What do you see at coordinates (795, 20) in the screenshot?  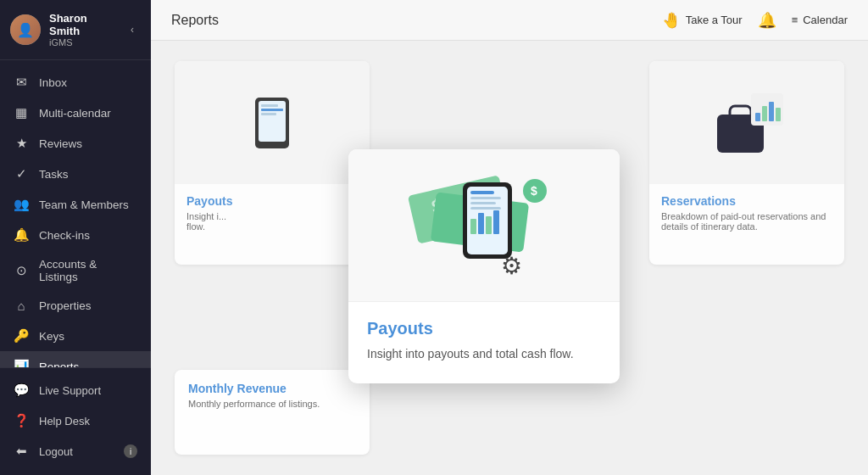 I see `calendar-icon-top: ≡` at bounding box center [795, 20].